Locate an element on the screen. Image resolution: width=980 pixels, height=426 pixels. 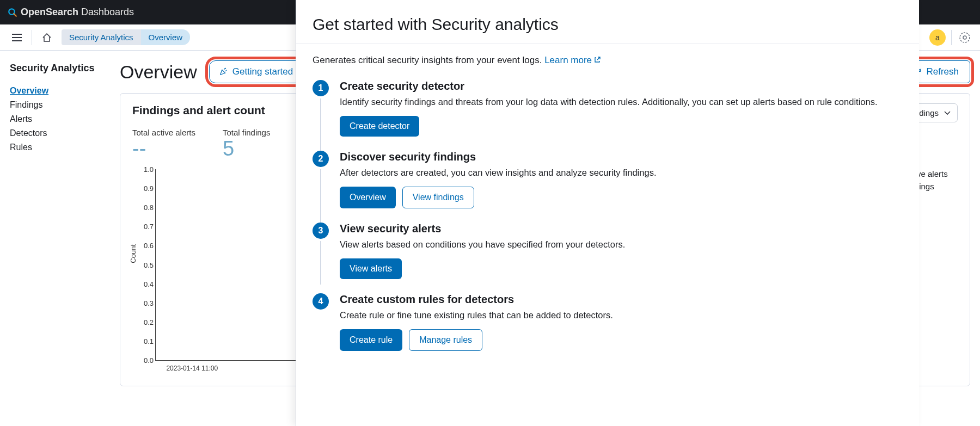
step-button: View alerts is located at coordinates (371, 269).